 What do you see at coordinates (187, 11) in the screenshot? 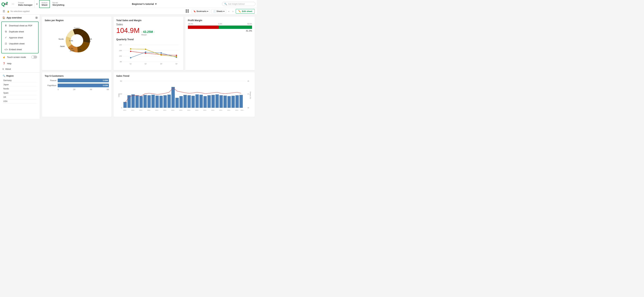
I see `grid-view-button` at bounding box center [187, 11].